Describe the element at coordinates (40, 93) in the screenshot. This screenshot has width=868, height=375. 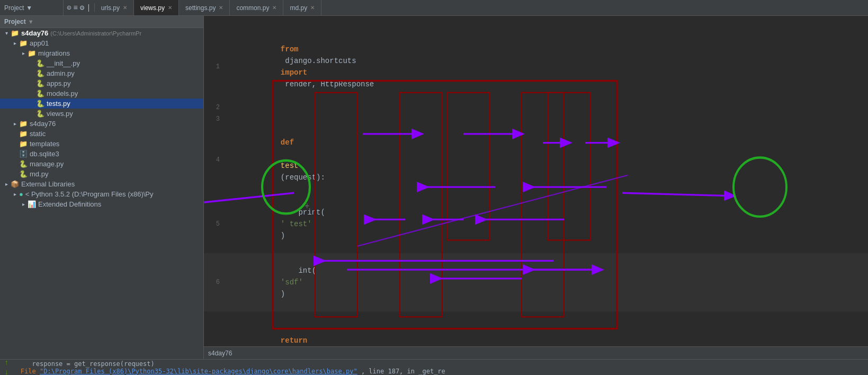
I see `models-file-icon: 🐍` at that location.